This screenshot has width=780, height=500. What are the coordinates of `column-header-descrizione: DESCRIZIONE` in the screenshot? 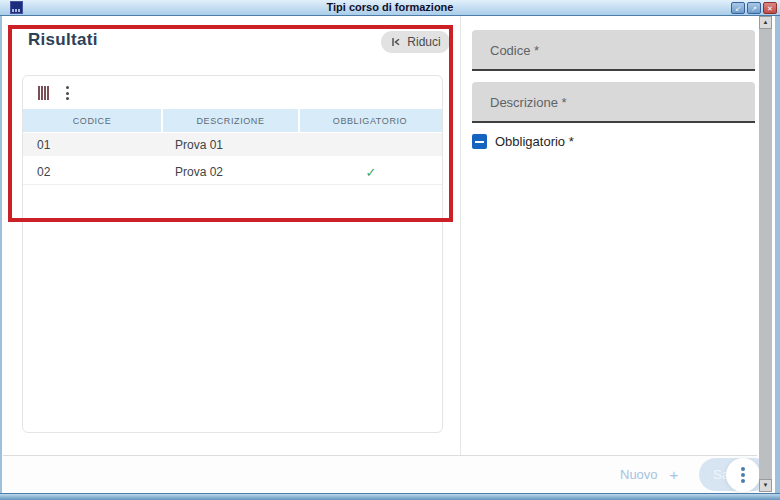 It's located at (232, 120).